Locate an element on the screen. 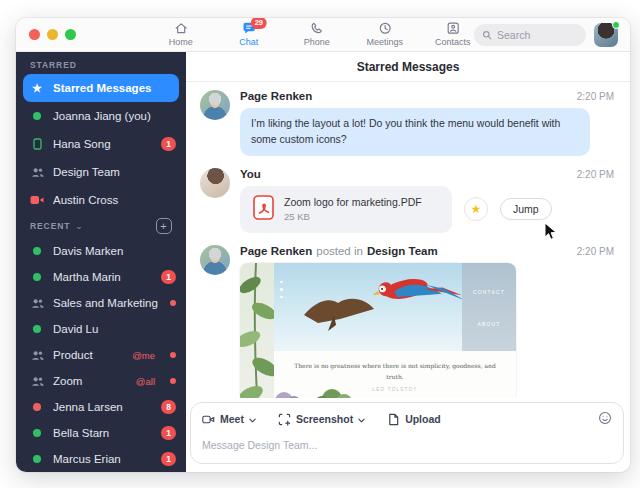 The image size is (640, 488). tab-home: Home is located at coordinates (181, 34).